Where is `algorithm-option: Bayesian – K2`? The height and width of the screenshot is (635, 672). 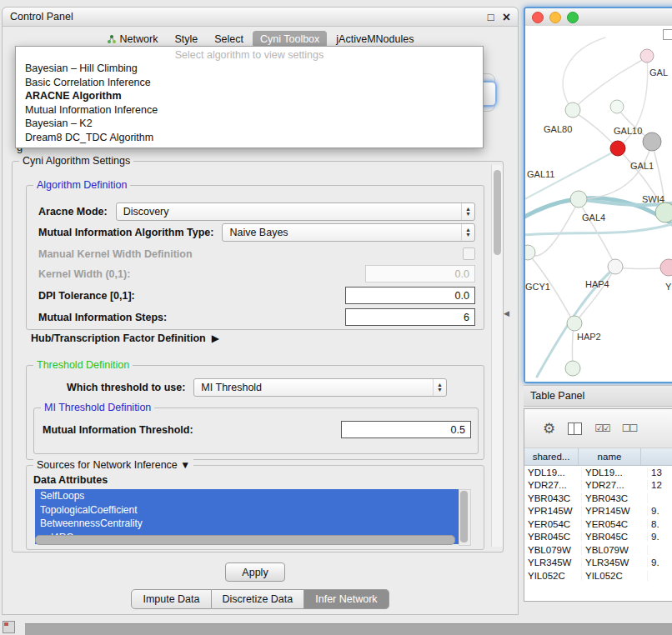
algorithm-option: Bayesian – K2 is located at coordinates (249, 123).